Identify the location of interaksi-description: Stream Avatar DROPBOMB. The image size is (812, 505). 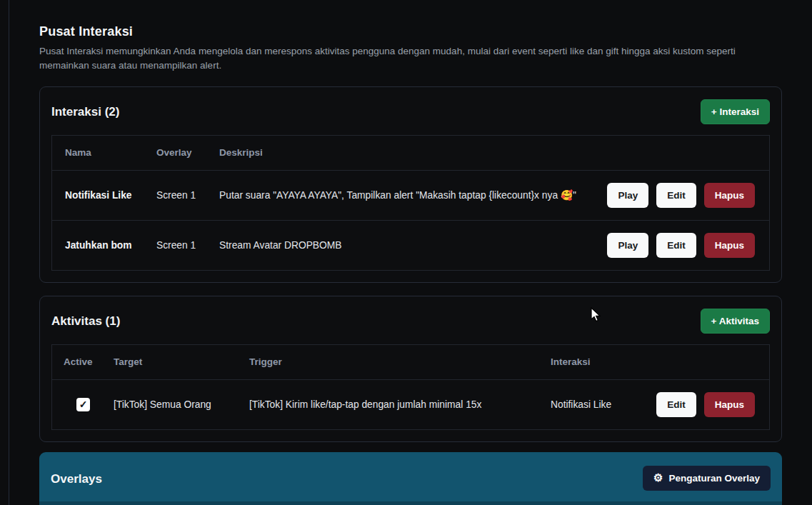
(413, 246).